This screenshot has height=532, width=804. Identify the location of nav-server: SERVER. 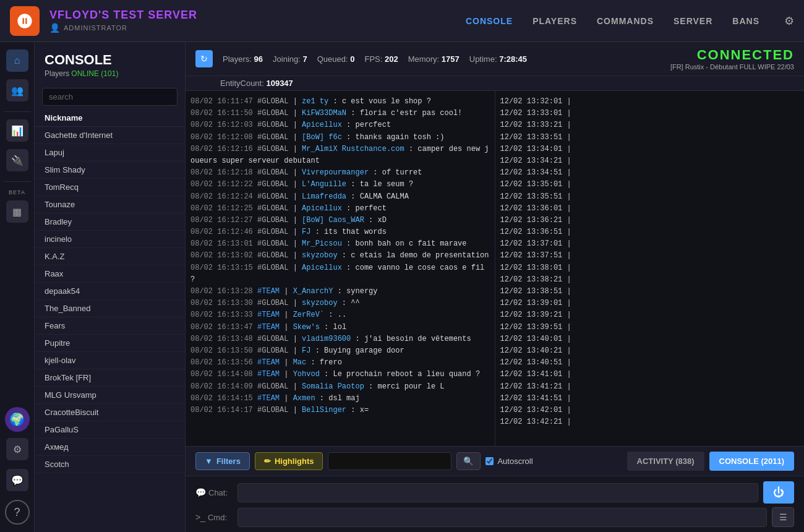
(693, 21).